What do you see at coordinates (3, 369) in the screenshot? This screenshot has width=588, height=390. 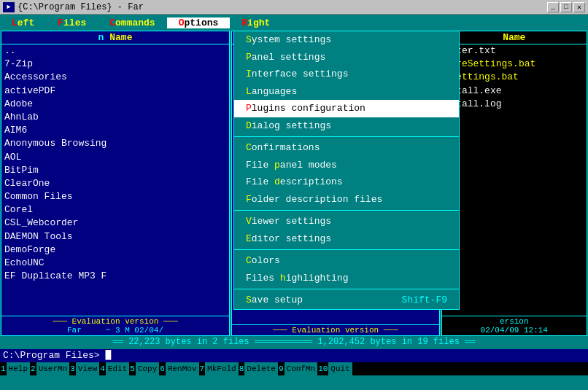 I see `fkey-1-num: 1` at bounding box center [3, 369].